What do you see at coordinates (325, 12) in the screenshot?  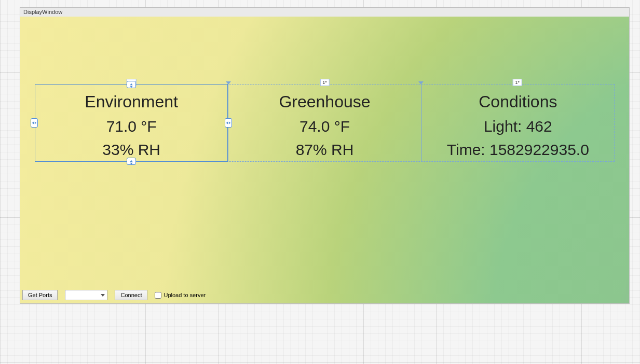 I see `window-title: DisplayWindow` at bounding box center [325, 12].